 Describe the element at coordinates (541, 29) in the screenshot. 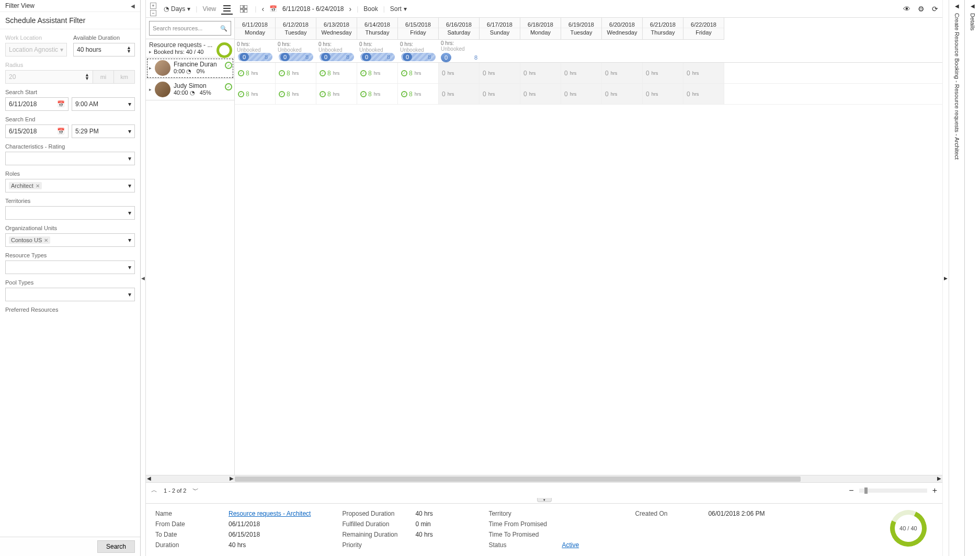

I see `day-header: 6/18/2018Monday` at that location.